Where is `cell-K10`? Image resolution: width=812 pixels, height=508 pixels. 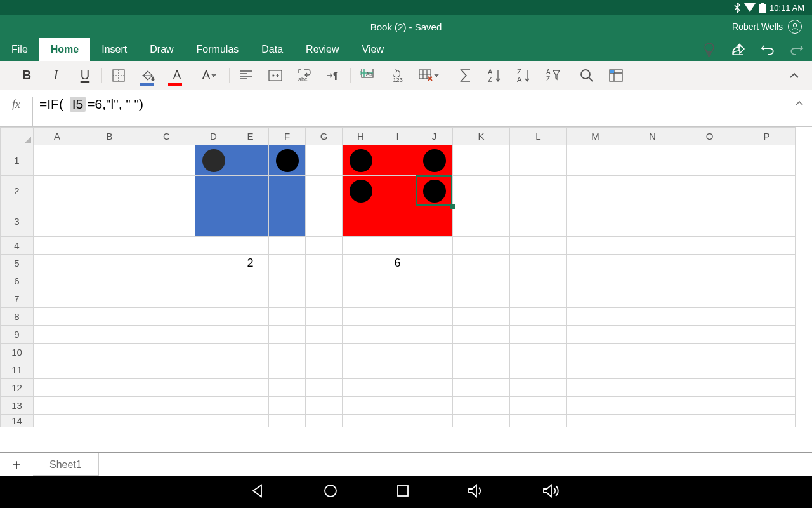
cell-K10 is located at coordinates (481, 352).